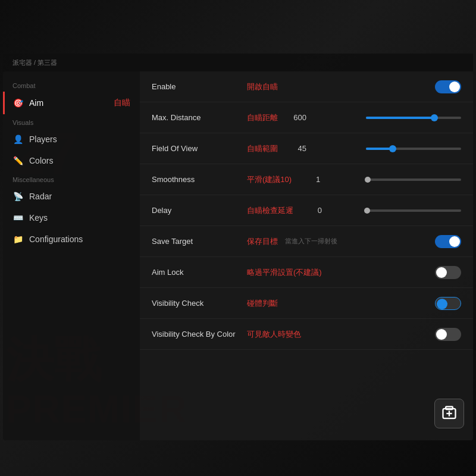 This screenshot has width=476, height=476. Describe the element at coordinates (306, 149) in the screenshot. I see `setting-row: Field Of View自瞄範圍45` at that location.